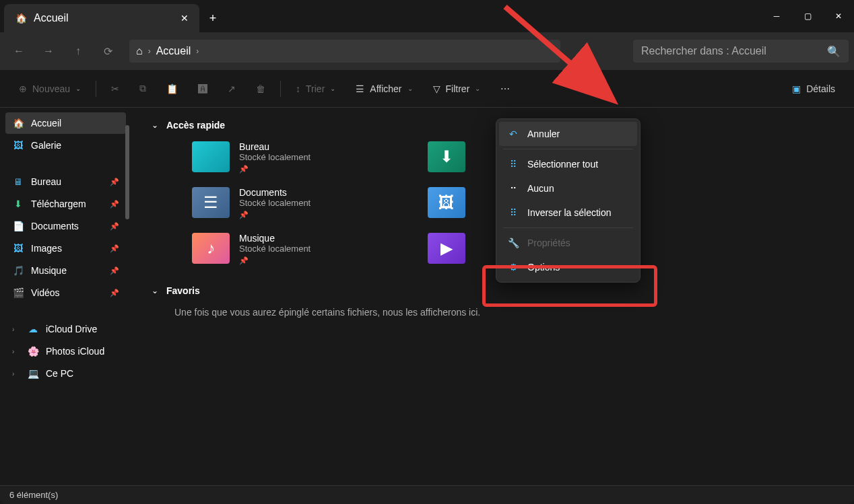 The height and width of the screenshot is (504, 854). I want to click on new-button: ⊕ Nouveau ⌄, so click(50, 89).